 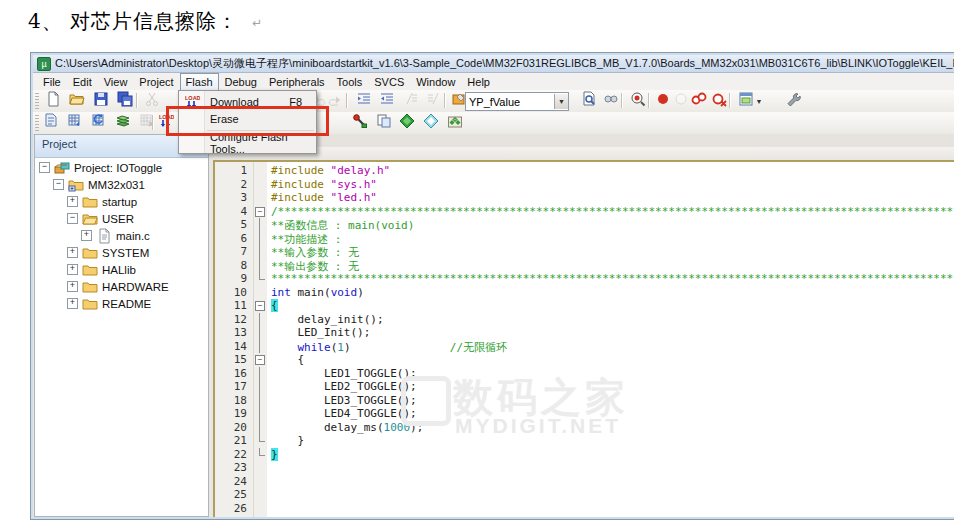 I want to click on window-layout-button: ▼, so click(x=750, y=101).